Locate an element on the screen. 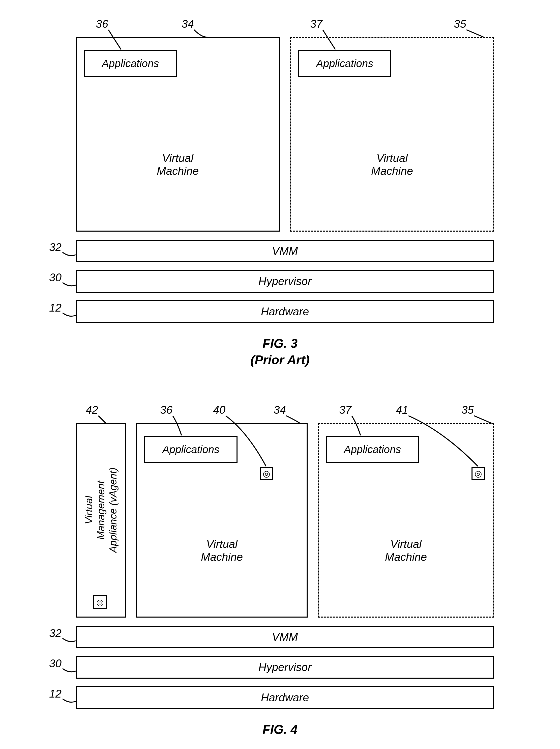  fig3-ref-34: 34 is located at coordinates (188, 24).